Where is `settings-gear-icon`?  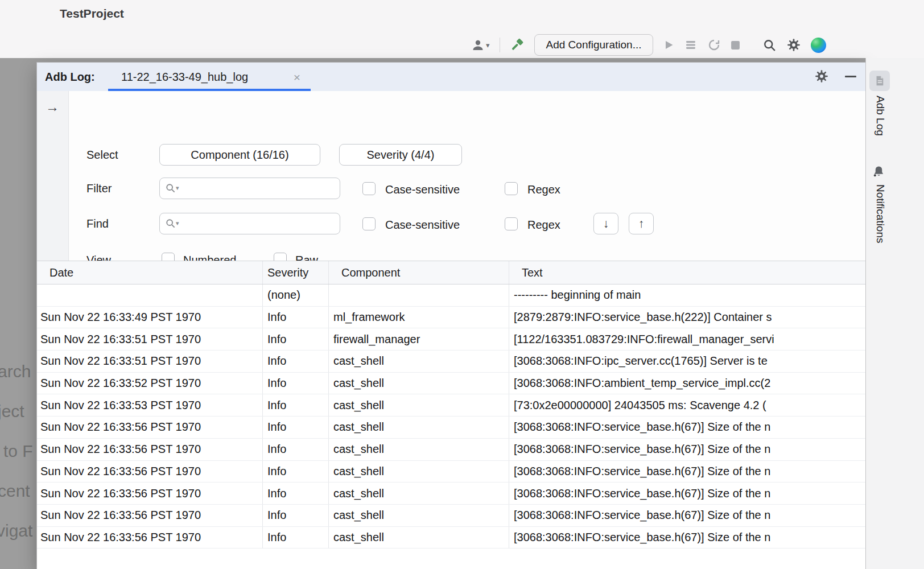 settings-gear-icon is located at coordinates (794, 45).